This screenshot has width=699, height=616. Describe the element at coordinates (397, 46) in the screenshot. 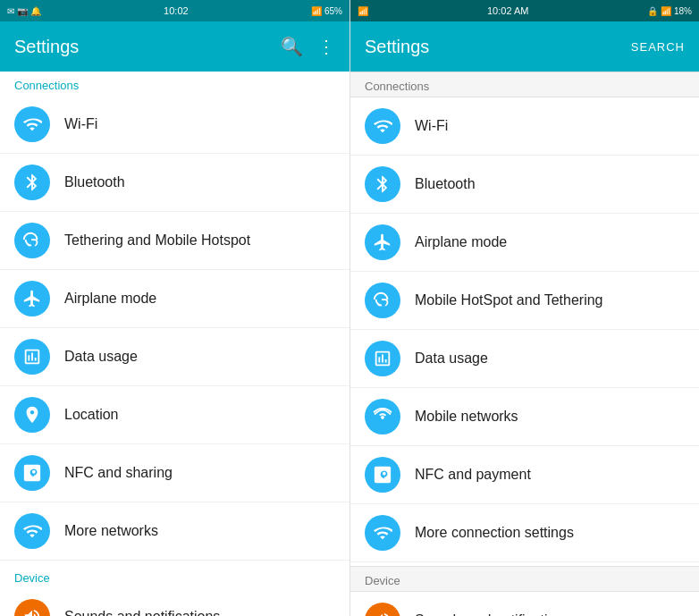

I see `right-app-title: Settings` at that location.